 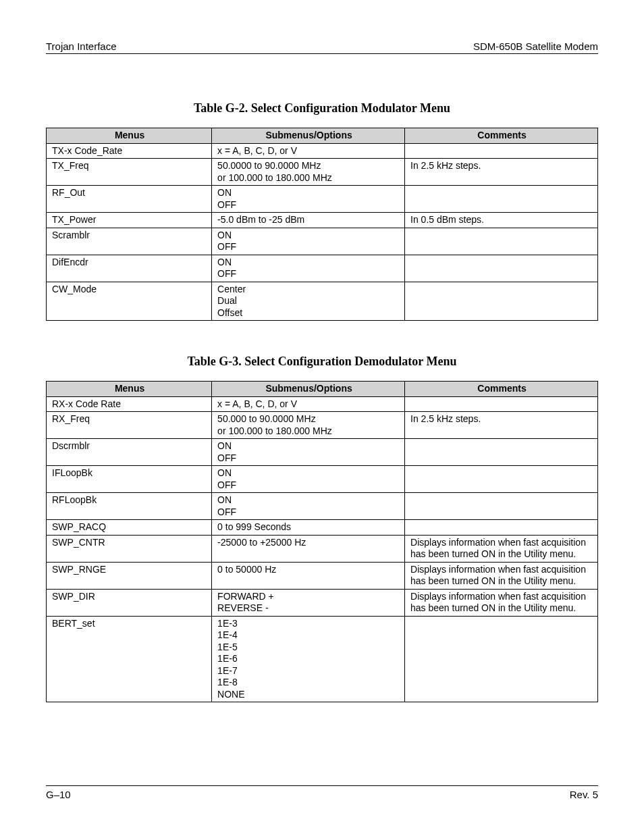 I want to click on table2-header-row: Menus Submenus/Options Comments, so click(x=323, y=389).